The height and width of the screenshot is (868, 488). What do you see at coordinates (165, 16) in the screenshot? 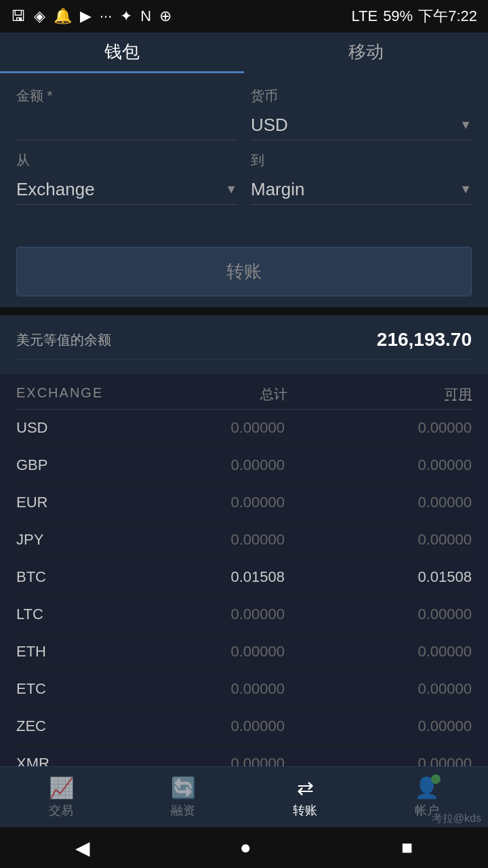
I see `signal-icon: ⊕` at bounding box center [165, 16].